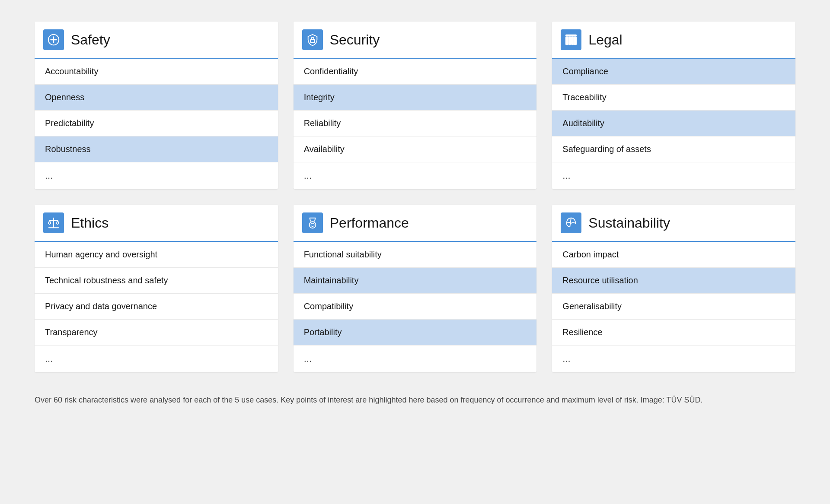  I want to click on card-item-safety-0: Accountability, so click(156, 72).